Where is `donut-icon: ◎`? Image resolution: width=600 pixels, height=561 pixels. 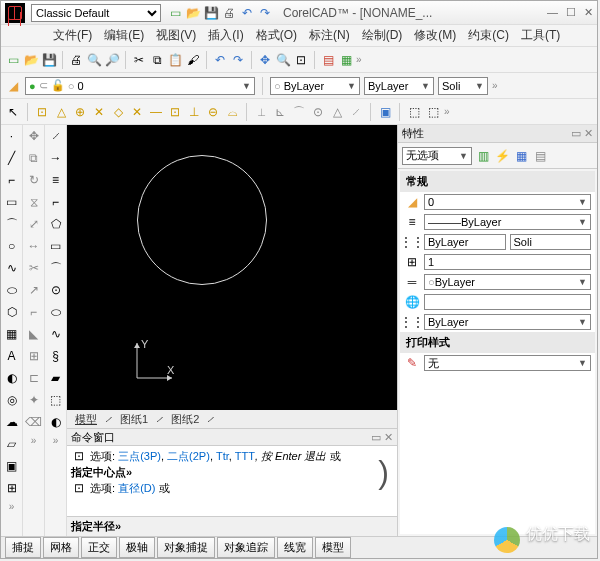
donut-icon: ◎ is located at coordinates (12, 400).